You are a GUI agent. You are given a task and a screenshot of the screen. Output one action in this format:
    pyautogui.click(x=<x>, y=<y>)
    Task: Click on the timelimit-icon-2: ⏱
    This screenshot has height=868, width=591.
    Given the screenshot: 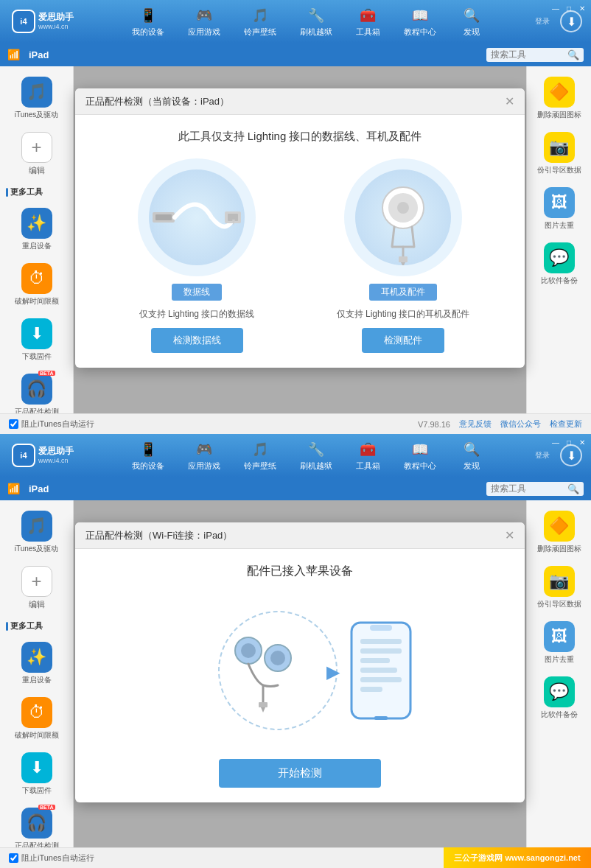 What is the action you would take?
    pyautogui.click(x=37, y=713)
    